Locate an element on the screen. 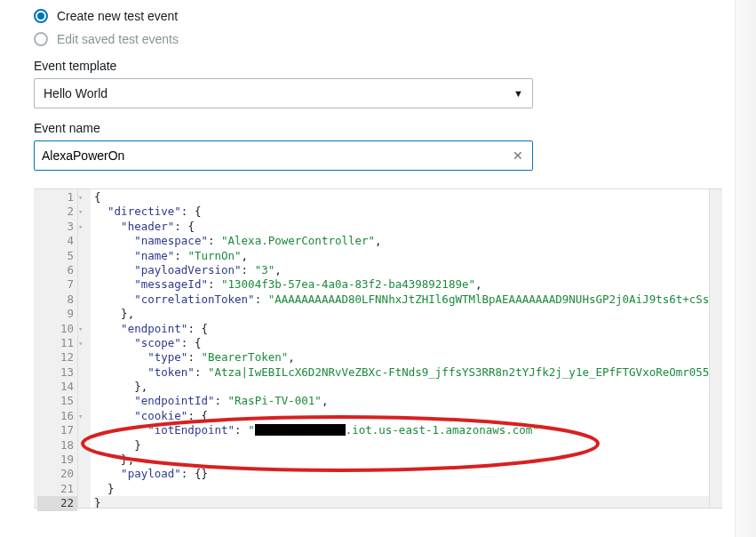 The width and height of the screenshot is (756, 537). event-template-select: Hello World ▼ is located at coordinates (283, 93).